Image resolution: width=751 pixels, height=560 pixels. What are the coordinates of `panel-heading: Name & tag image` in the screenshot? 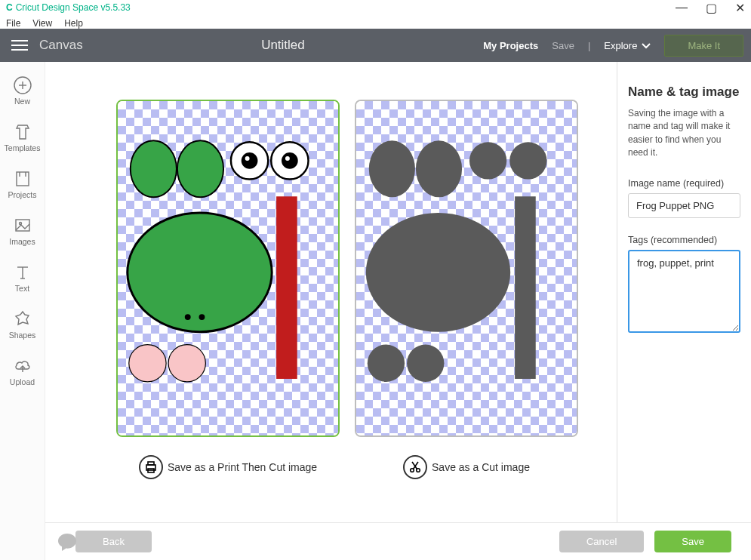 It's located at (684, 92).